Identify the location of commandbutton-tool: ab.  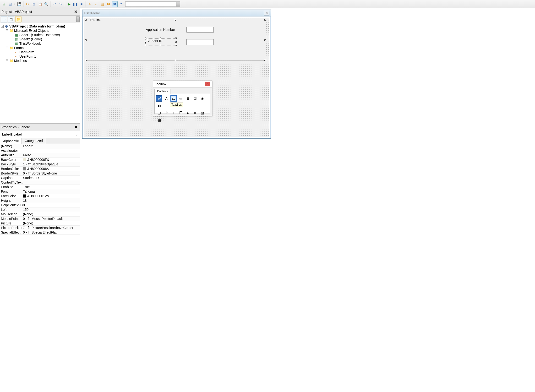
(166, 113).